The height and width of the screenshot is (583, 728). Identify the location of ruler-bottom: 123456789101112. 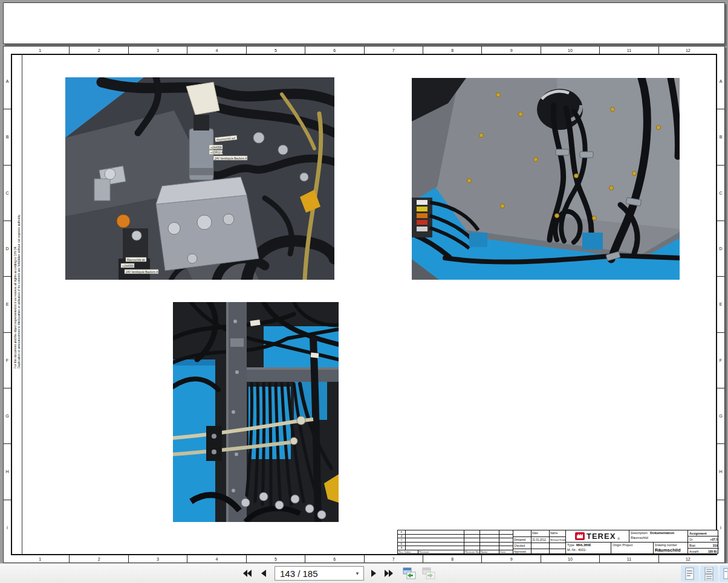
(364, 558).